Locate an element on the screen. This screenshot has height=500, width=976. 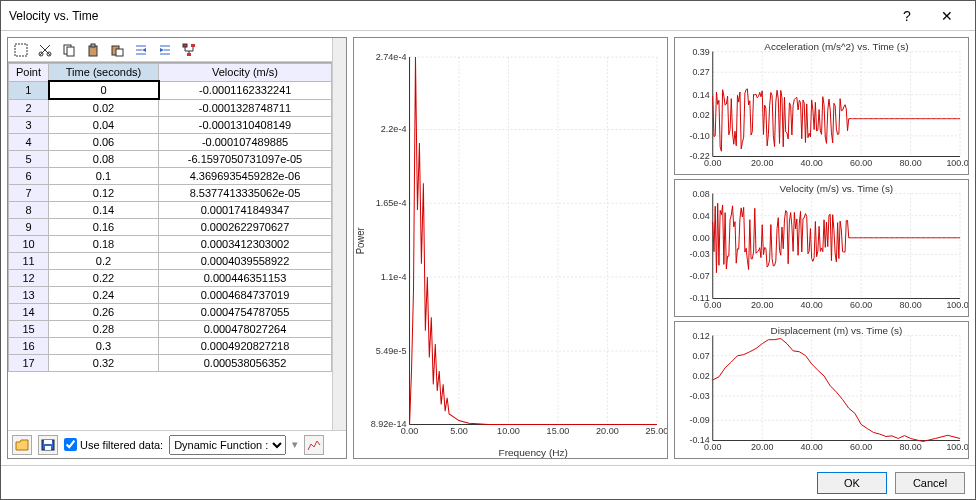
table-row: 120.220.000446351153 is located at coordinates (170, 278).